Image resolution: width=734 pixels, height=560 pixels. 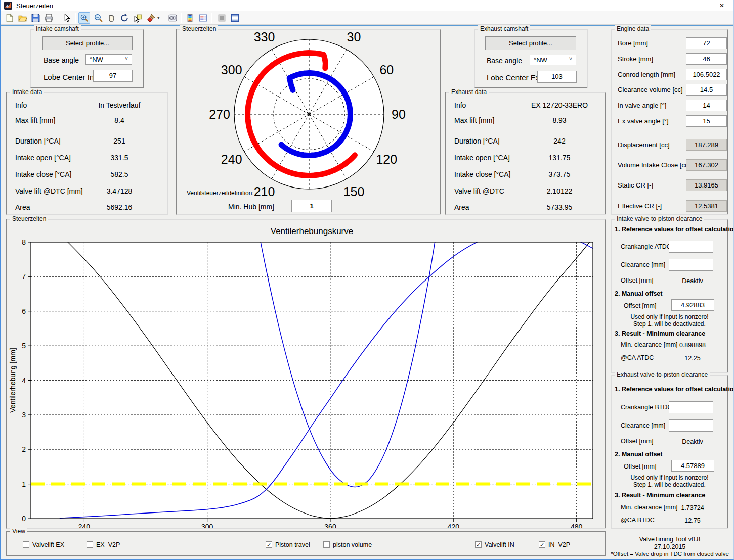 What do you see at coordinates (482, 158) in the screenshot?
I see `data-row-label: Intake open [°CA]` at bounding box center [482, 158].